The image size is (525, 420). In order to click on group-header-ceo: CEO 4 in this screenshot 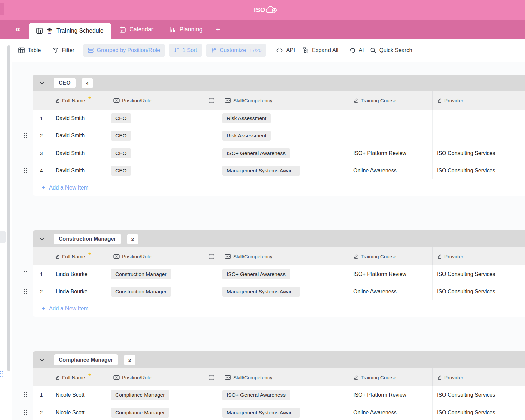, I will do `click(279, 83)`.